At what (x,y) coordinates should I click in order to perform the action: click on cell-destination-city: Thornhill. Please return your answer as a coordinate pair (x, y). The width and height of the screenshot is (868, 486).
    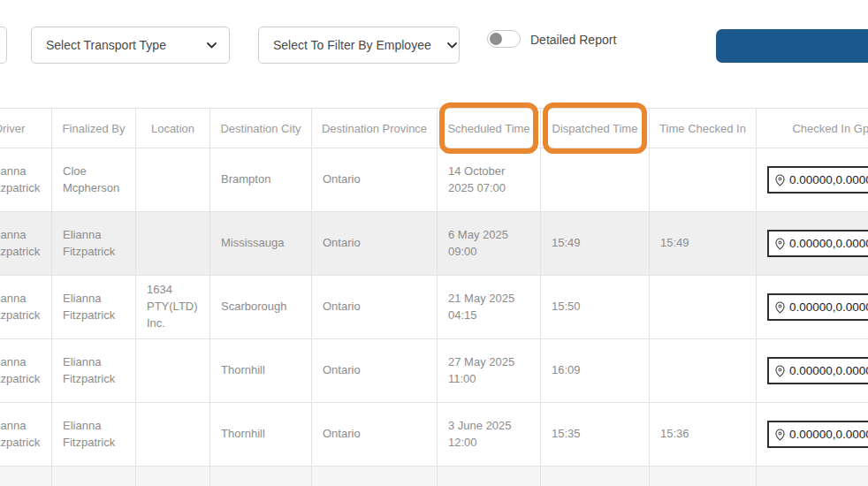
    Looking at the image, I should click on (262, 371).